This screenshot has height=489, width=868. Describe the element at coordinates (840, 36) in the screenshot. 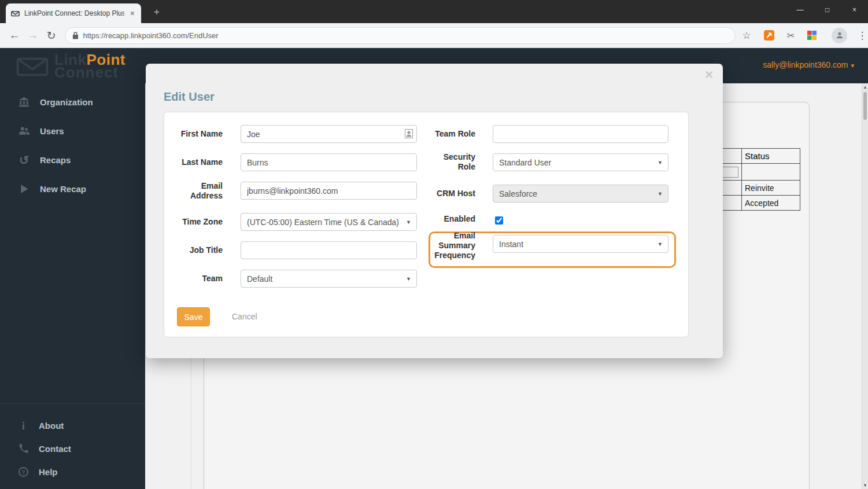

I see `profile-avatar` at that location.